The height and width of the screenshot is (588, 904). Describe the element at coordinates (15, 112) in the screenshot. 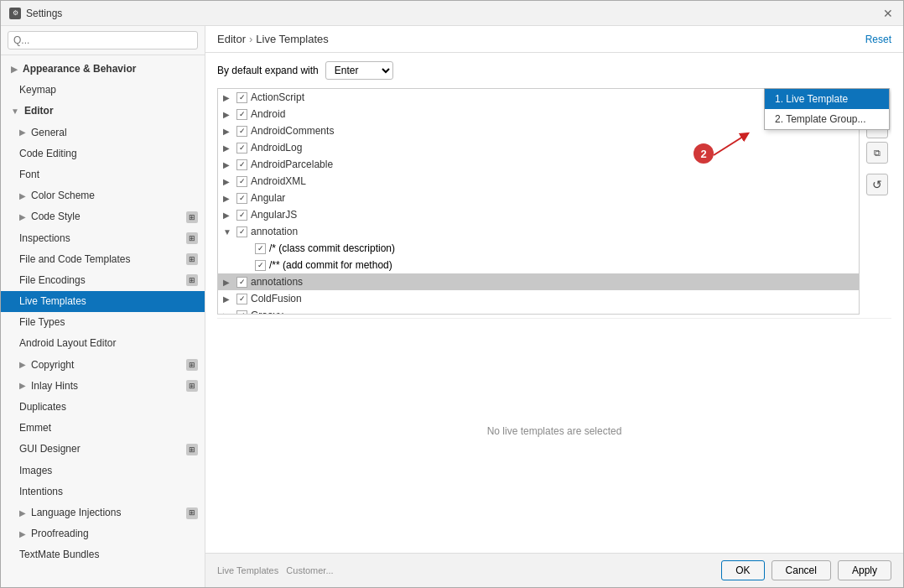

I see `arrow-icon: ▼` at that location.